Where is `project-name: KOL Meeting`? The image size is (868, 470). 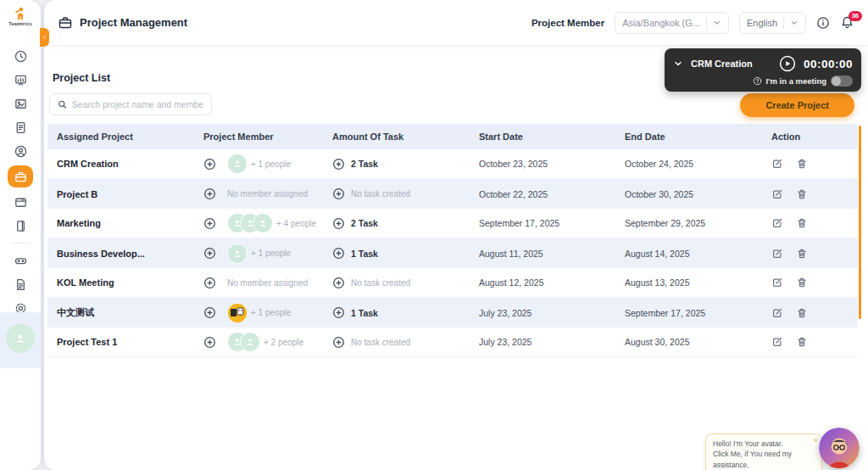
project-name: KOL Meeting is located at coordinates (86, 283).